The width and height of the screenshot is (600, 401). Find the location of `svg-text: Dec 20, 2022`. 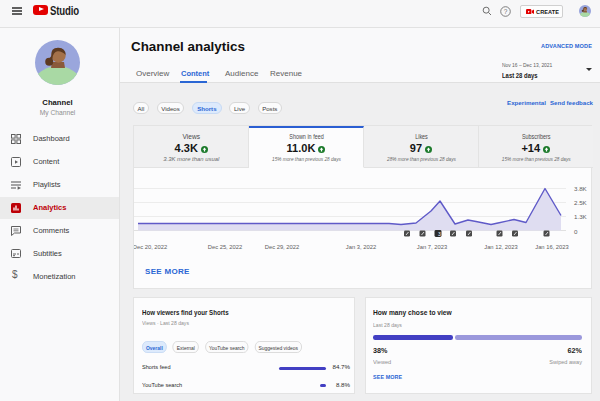

svg-text: Dec 20, 2022 is located at coordinates (150, 247).